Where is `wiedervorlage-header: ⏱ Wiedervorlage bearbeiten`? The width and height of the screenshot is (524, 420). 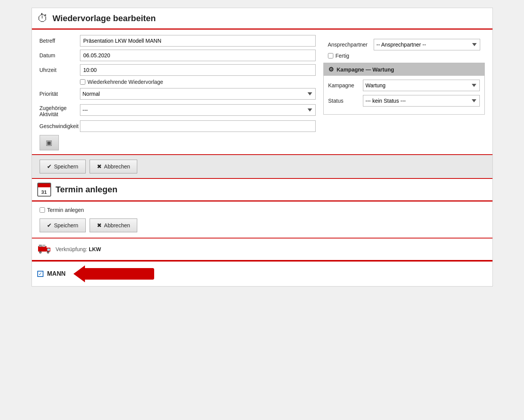 wiedervorlage-header: ⏱ Wiedervorlage bearbeiten is located at coordinates (262, 19).